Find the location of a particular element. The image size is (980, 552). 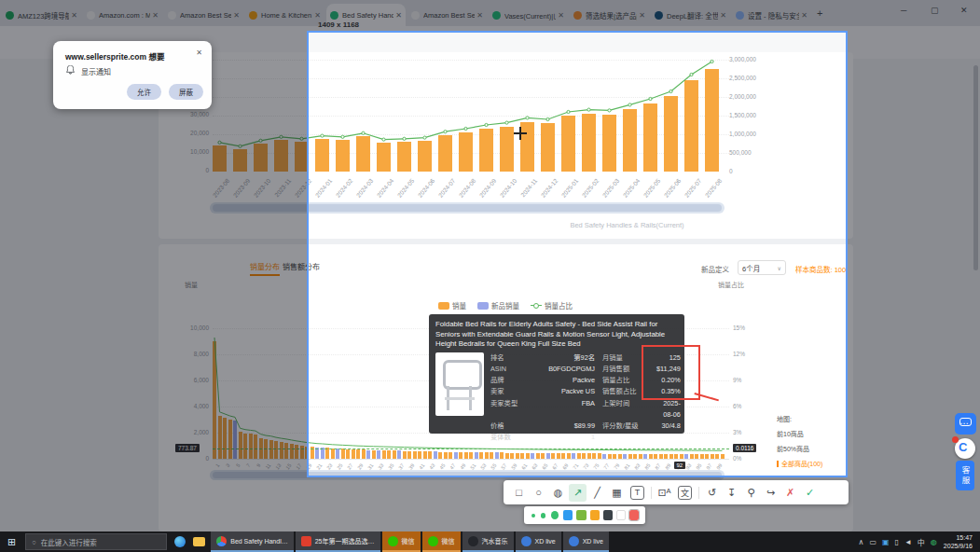

start-button: ⊞ is located at coordinates (11, 543).